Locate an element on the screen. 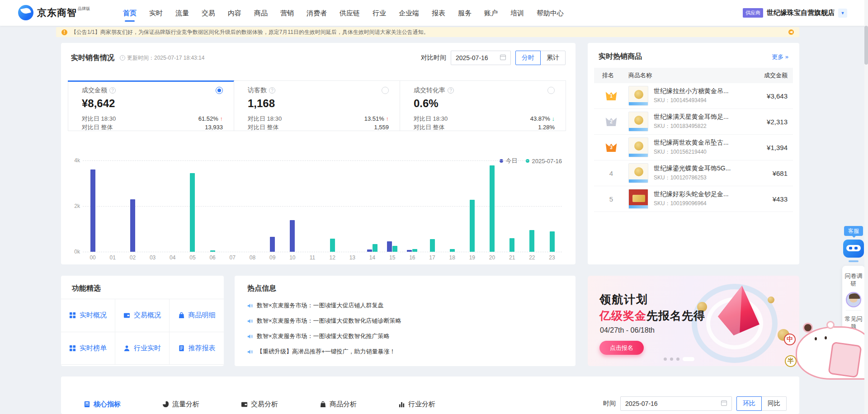  nav-item-2: 流量 is located at coordinates (182, 13).